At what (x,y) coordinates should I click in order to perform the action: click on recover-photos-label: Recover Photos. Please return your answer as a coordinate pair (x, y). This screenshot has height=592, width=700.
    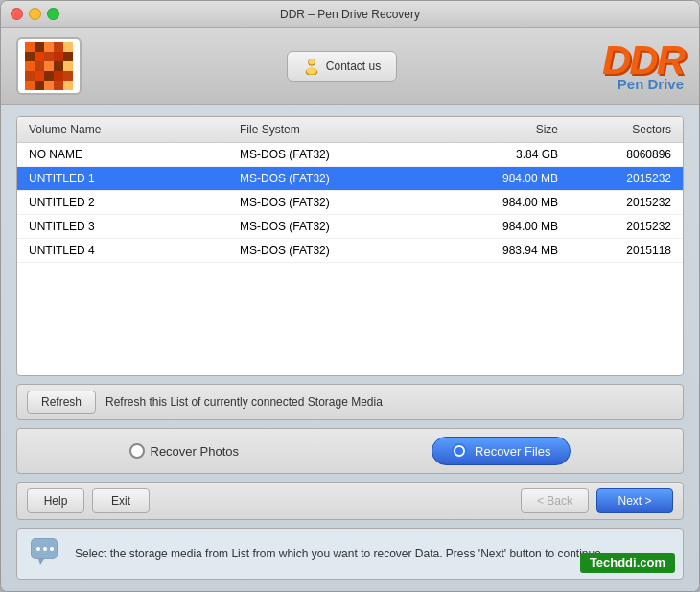
    Looking at the image, I should click on (196, 451).